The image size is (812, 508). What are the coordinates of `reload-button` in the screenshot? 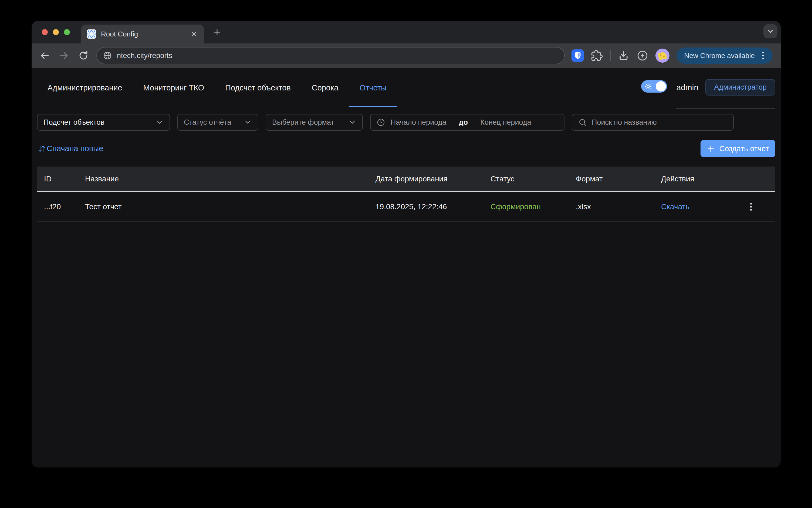 It's located at (83, 56).